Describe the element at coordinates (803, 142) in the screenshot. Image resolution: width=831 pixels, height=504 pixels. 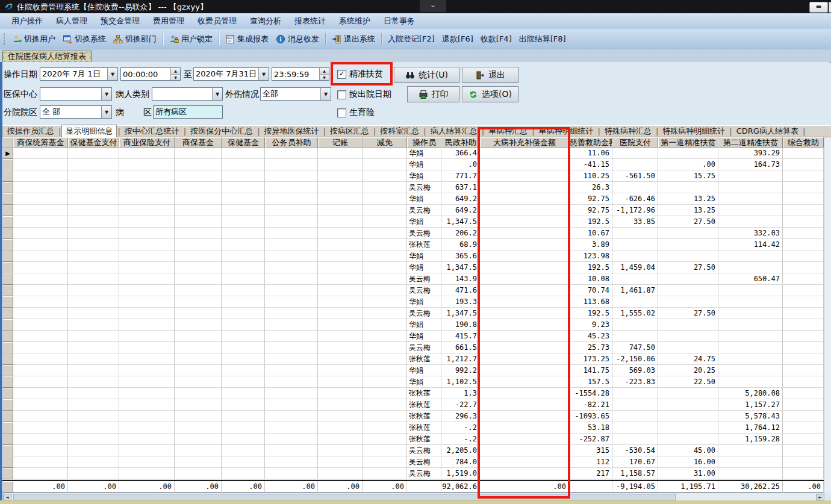
I see `column-header-16: 综合救助` at that location.